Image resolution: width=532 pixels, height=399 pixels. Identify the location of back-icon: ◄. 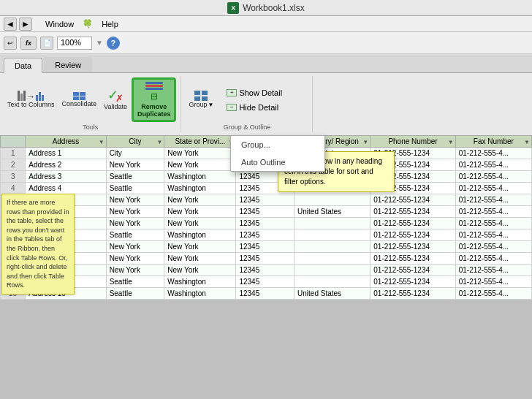
(10, 24).